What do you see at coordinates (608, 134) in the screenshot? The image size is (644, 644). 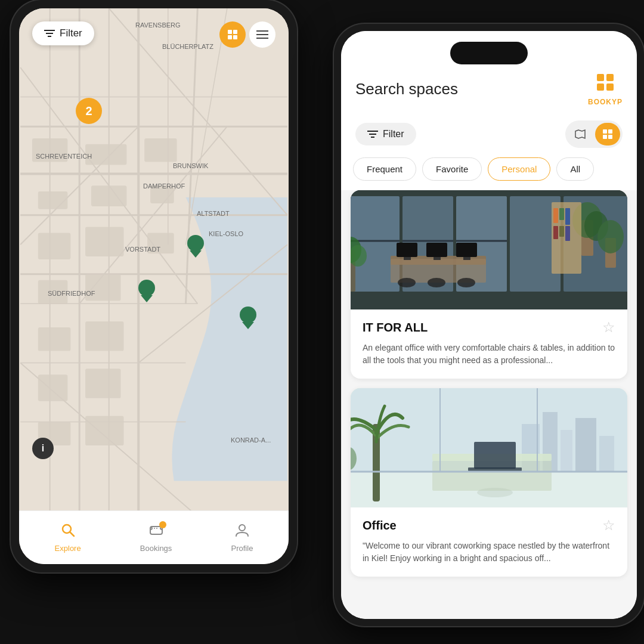 I see `grid-view-btn-right` at bounding box center [608, 134].